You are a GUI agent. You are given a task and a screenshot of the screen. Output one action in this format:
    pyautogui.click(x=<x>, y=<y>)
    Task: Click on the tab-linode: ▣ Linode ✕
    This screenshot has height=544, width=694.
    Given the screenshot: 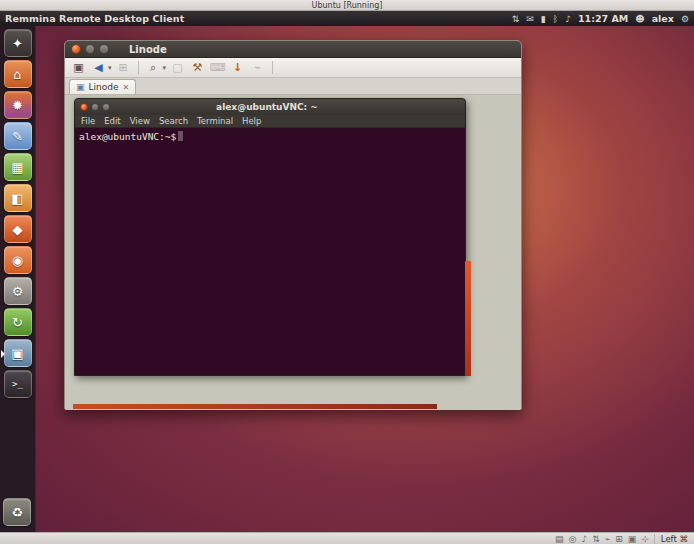 What is the action you would take?
    pyautogui.click(x=102, y=86)
    